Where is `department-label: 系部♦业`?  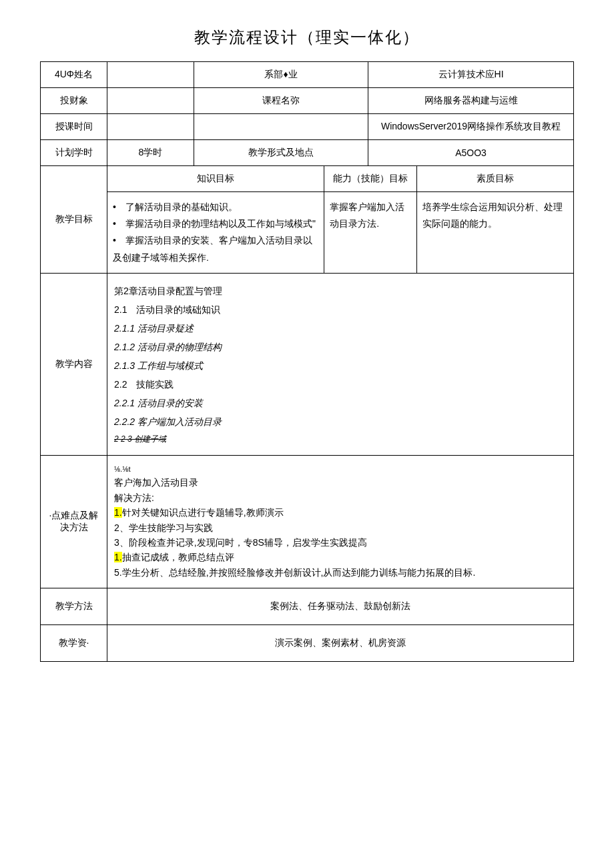 department-label: 系部♦业 is located at coordinates (282, 75).